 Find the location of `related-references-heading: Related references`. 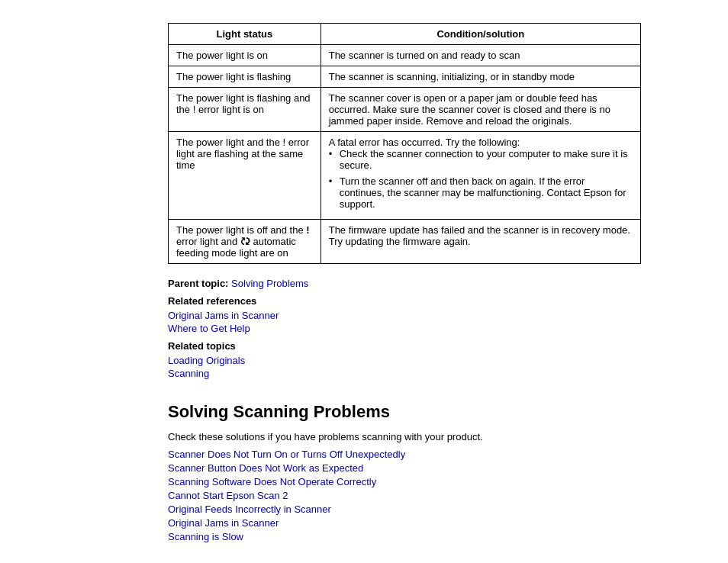

related-references-heading: Related references is located at coordinates (417, 301).